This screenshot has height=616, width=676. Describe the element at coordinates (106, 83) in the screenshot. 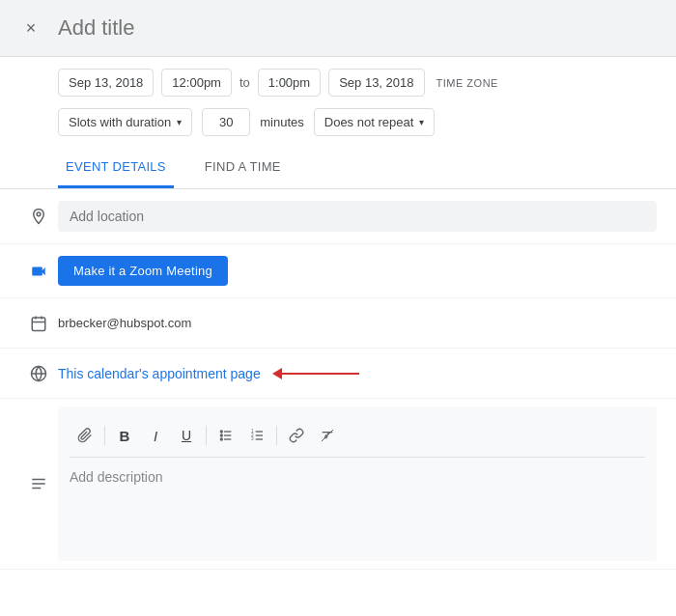

I see `start-date-button: Sep 13, 2018` at that location.